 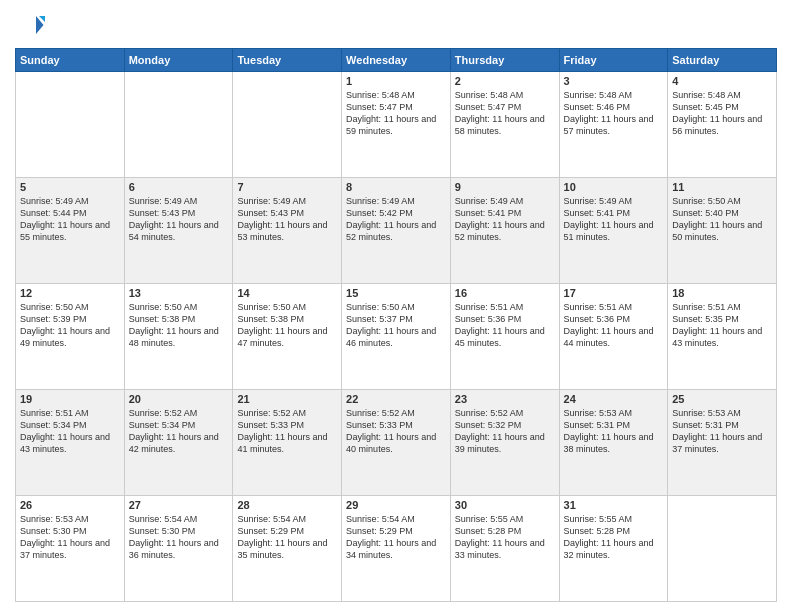 What do you see at coordinates (70, 538) in the screenshot?
I see `day-info: Sunrise: 5:53 AM Sunset: 5:30 PM Dayligh…` at bounding box center [70, 538].